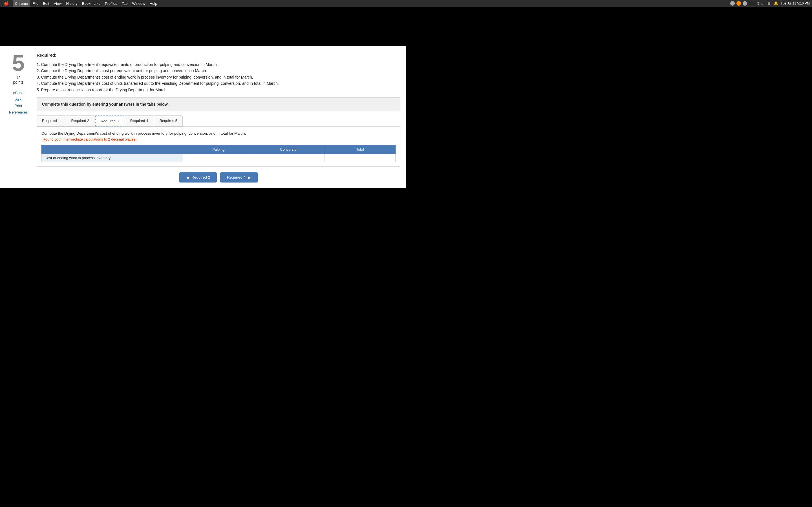  What do you see at coordinates (21, 3) in the screenshot?
I see `menubar-chrome: Chrome` at bounding box center [21, 3].